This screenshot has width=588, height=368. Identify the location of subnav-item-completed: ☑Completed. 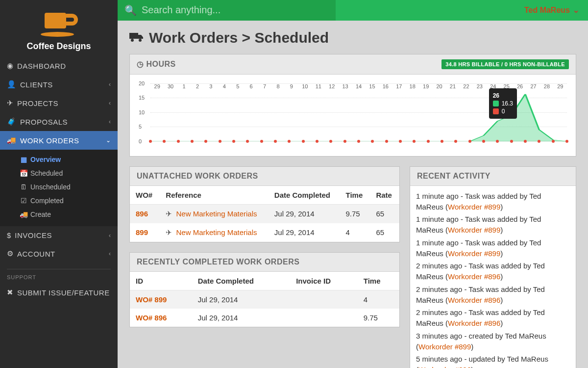
(59, 201).